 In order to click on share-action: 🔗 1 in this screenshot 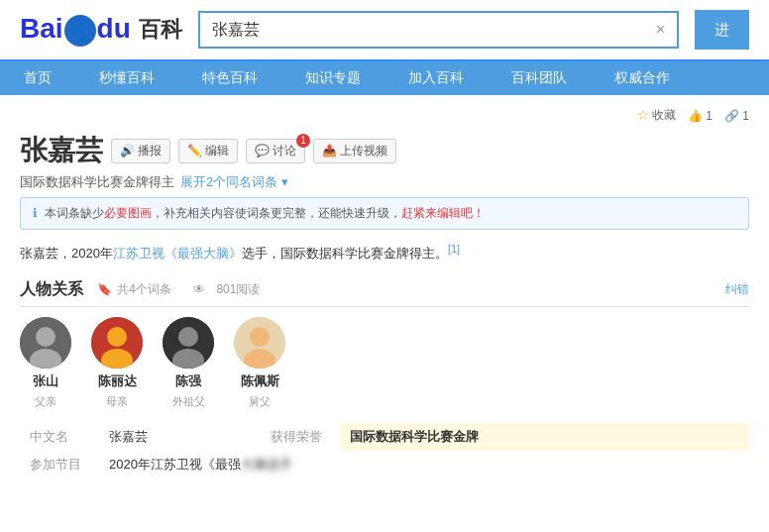, I will do `click(737, 116)`.